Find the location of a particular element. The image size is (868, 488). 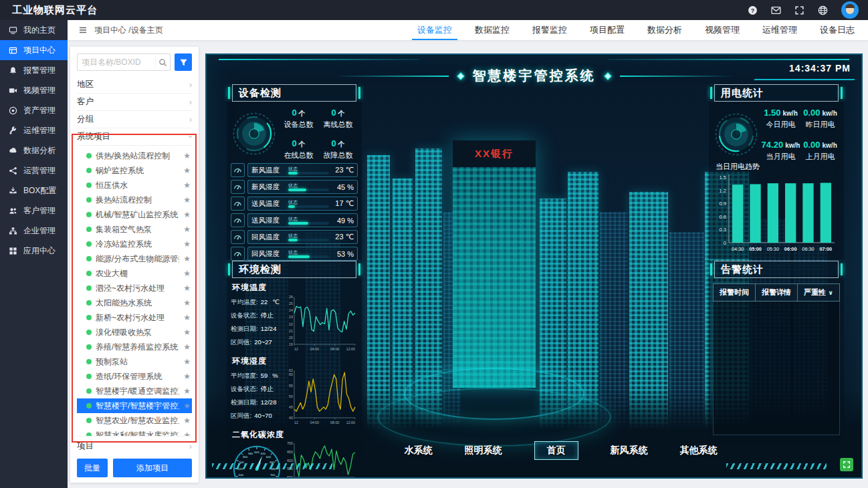

sensor-label: 回风湿度 is located at coordinates (268, 254).